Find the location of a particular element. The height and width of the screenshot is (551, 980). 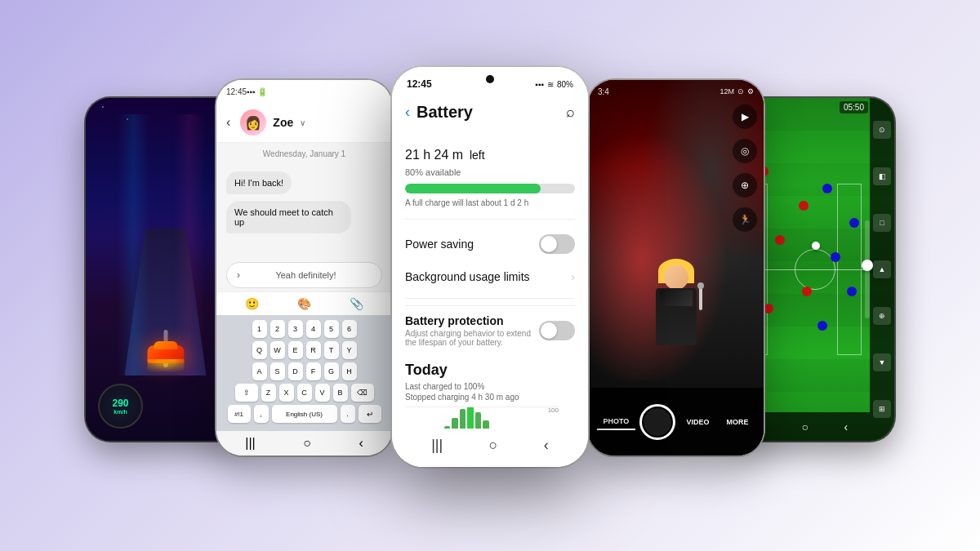

nav-menu-2: ||| is located at coordinates (250, 443).